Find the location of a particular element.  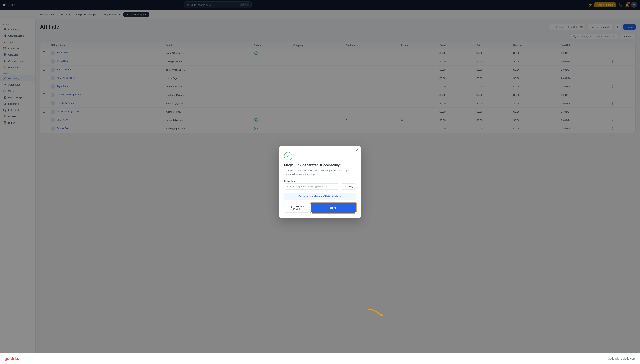

success-icon: ✓ is located at coordinates (288, 156).